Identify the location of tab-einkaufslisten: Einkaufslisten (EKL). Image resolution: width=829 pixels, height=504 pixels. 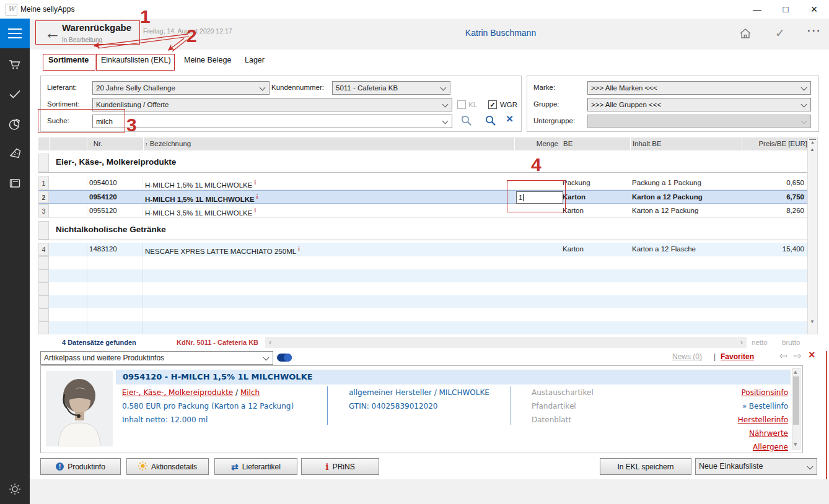
(136, 60).